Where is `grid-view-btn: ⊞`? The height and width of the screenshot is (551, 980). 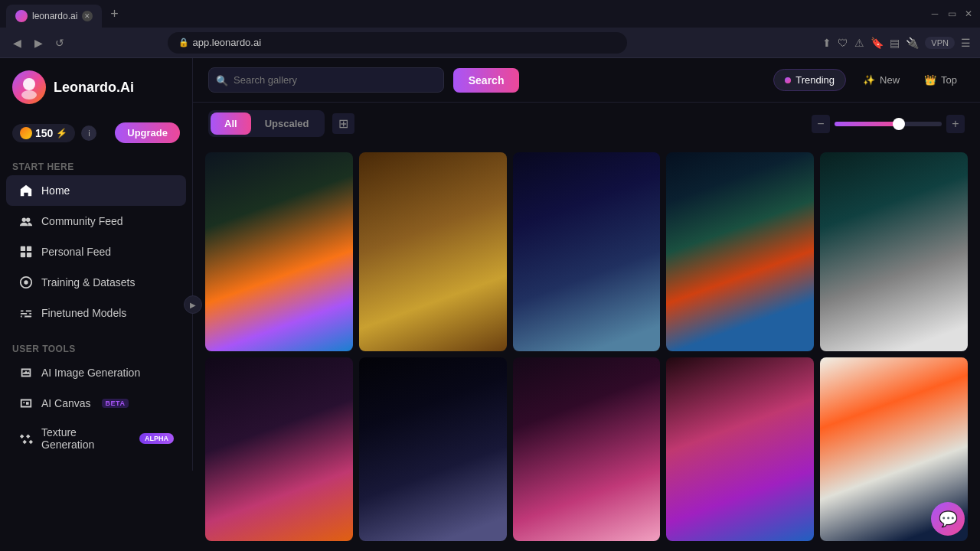
grid-view-btn: ⊞ is located at coordinates (343, 124).